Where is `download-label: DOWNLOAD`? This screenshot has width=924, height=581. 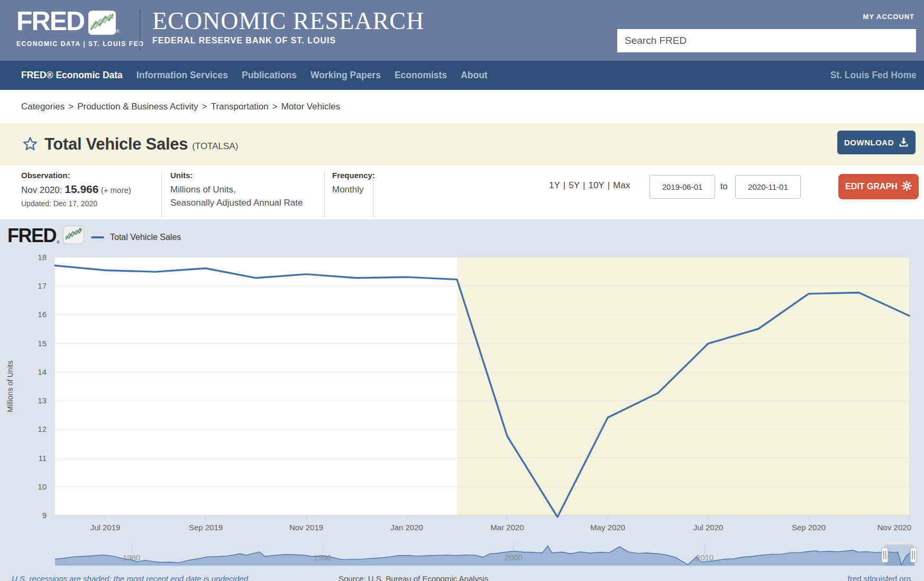 download-label: DOWNLOAD is located at coordinates (869, 143).